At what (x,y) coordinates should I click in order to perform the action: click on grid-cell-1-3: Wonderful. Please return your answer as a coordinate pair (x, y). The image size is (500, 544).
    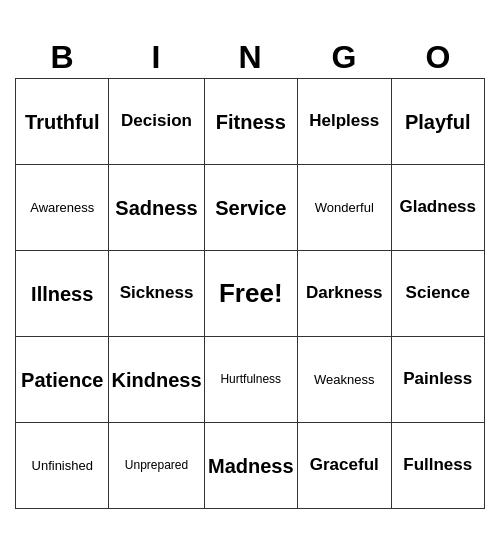
    Looking at the image, I should click on (344, 208).